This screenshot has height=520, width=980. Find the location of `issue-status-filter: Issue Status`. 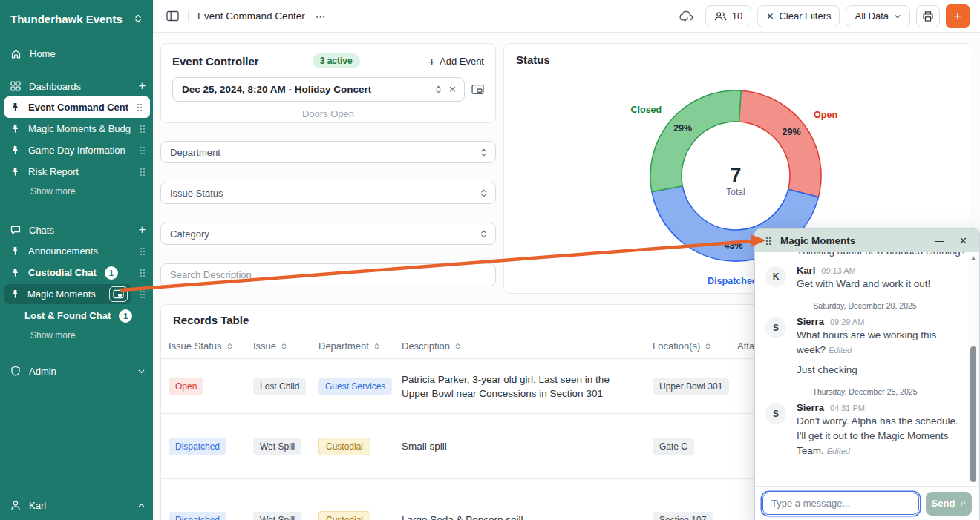

issue-status-filter: Issue Status is located at coordinates (328, 193).